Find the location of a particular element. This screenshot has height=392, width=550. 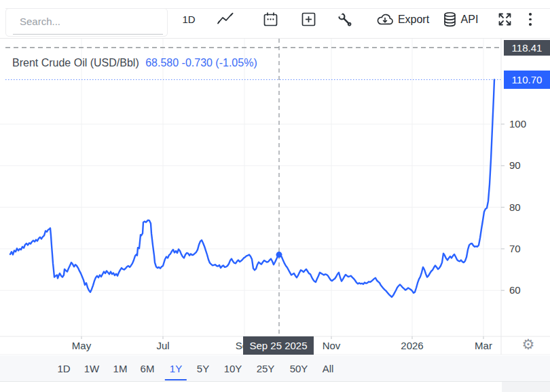

range-button-1d: 1D is located at coordinates (64, 368).